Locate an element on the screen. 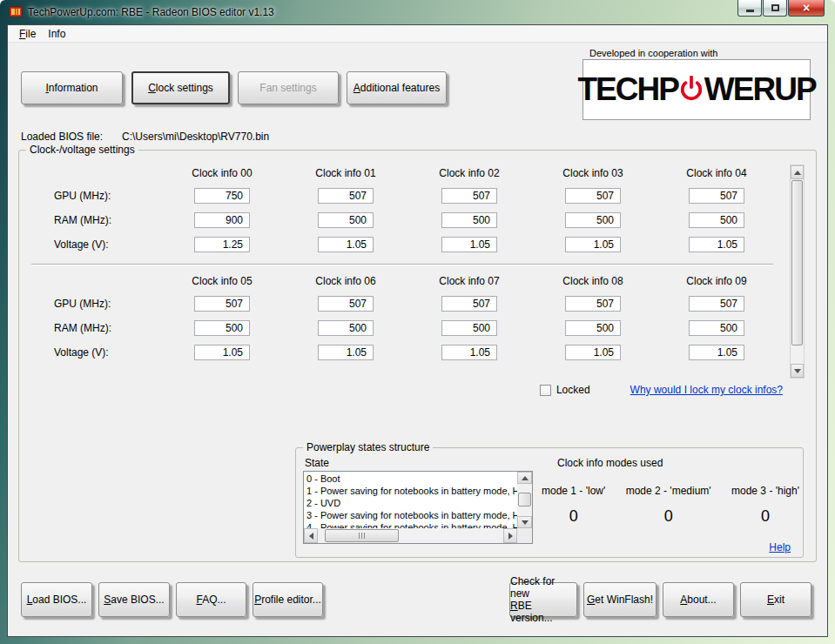 The width and height of the screenshot is (835, 644). clock-info-header-03: Clock info 03 is located at coordinates (593, 173).